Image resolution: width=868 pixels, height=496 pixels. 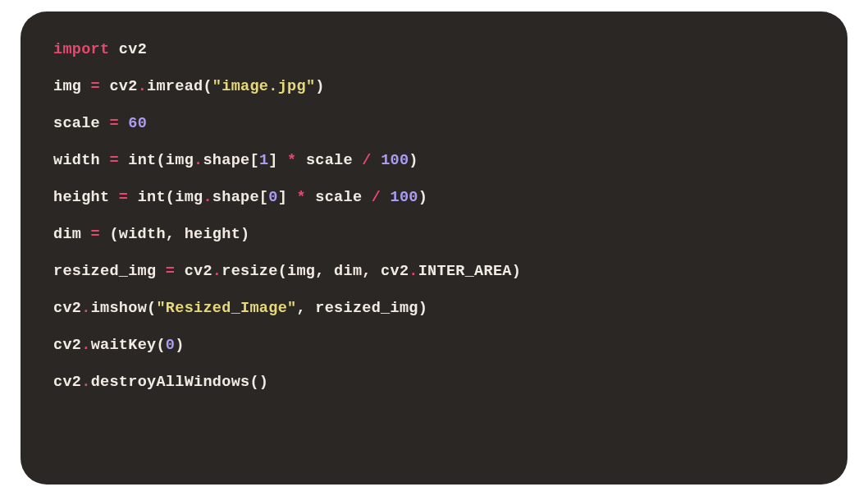 I want to click on code-line: scale = 60, so click(x=434, y=123).